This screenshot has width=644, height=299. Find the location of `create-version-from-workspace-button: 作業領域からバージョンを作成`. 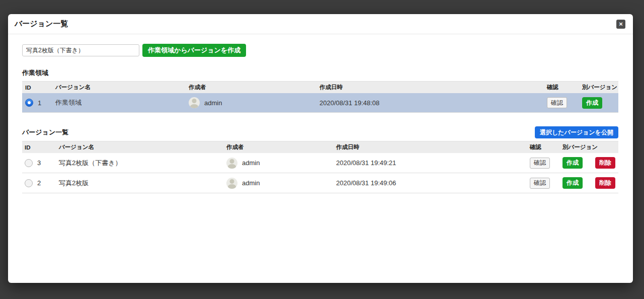

create-version-from-workspace-button: 作業領域からバージョンを作成 is located at coordinates (194, 50).